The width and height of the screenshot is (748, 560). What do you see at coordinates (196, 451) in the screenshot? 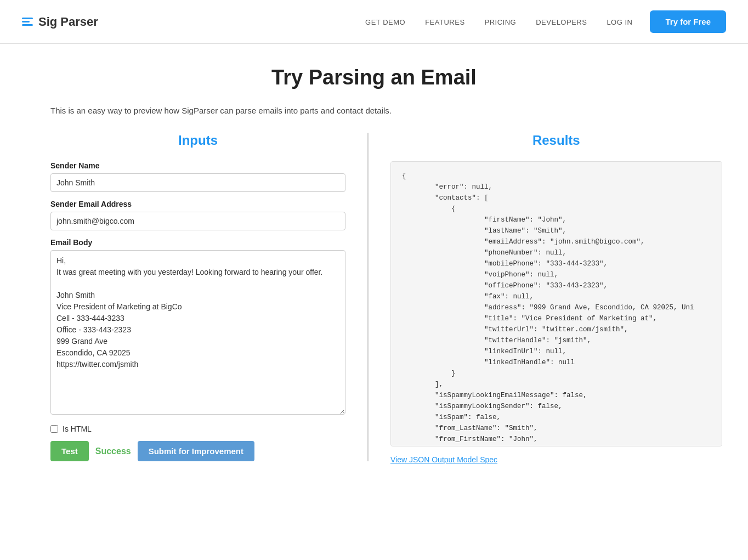
I see `submit-improvement-button: Submit for Improvement` at bounding box center [196, 451].